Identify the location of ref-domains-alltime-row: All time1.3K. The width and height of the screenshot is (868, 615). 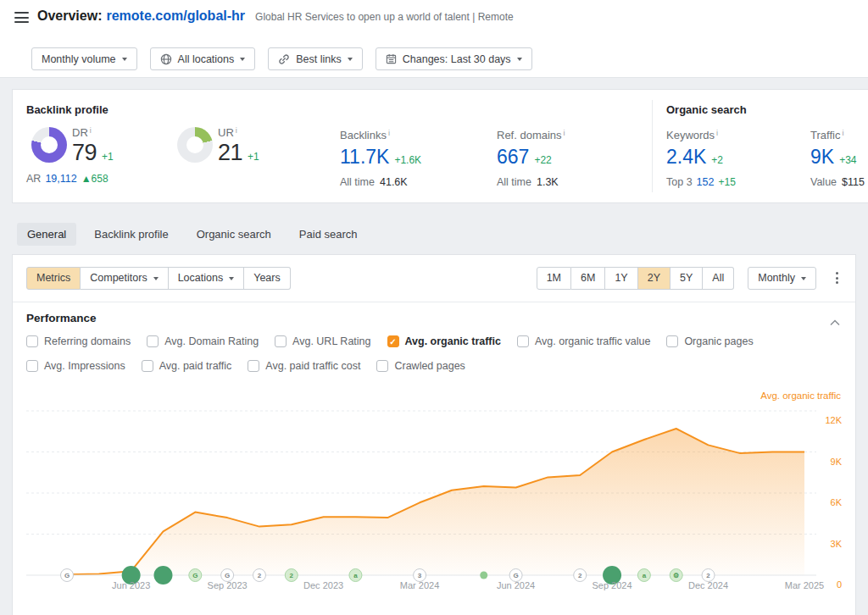
(531, 182).